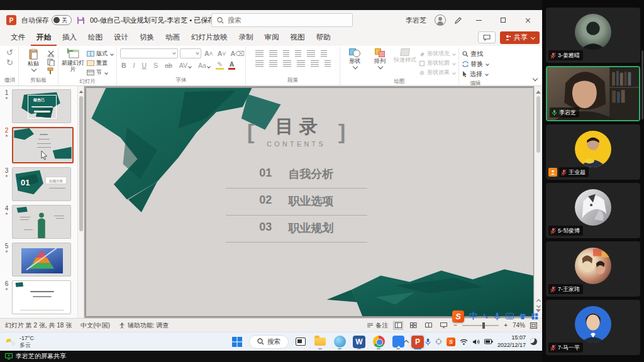  I want to click on align-left-icon, so click(259, 63).